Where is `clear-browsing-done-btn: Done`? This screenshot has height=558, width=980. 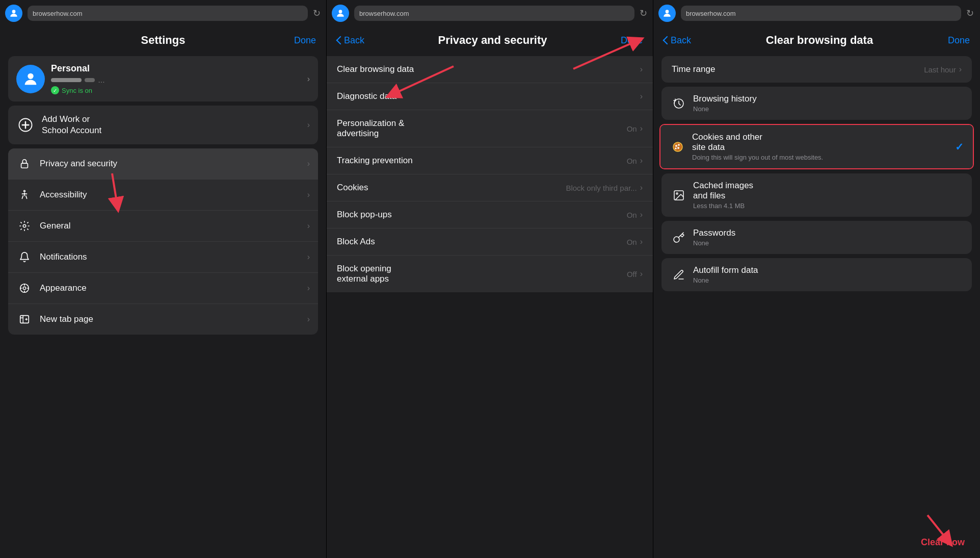
clear-browsing-done-btn: Done is located at coordinates (959, 41).